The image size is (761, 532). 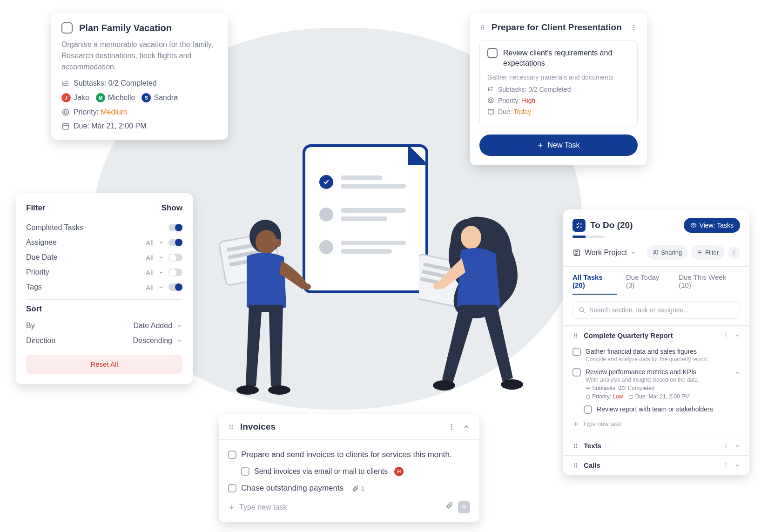 I want to click on task-title: Gather financial data and sales figures, so click(x=663, y=351).